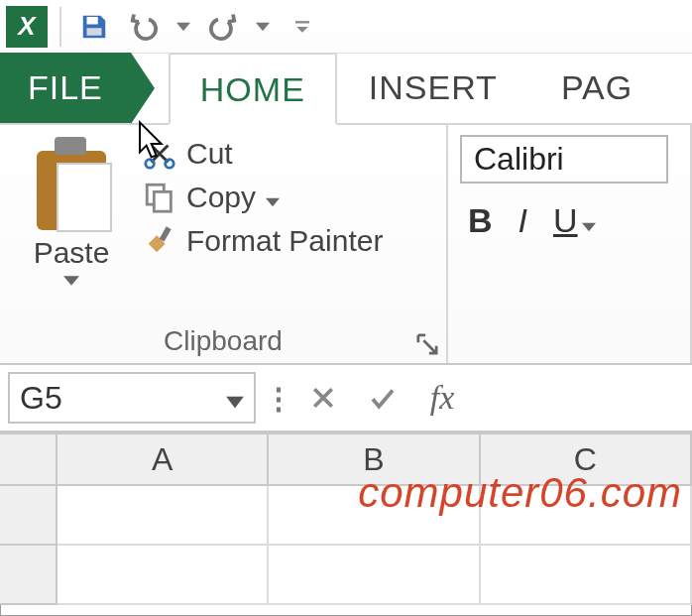  I want to click on check-icon, so click(383, 398).